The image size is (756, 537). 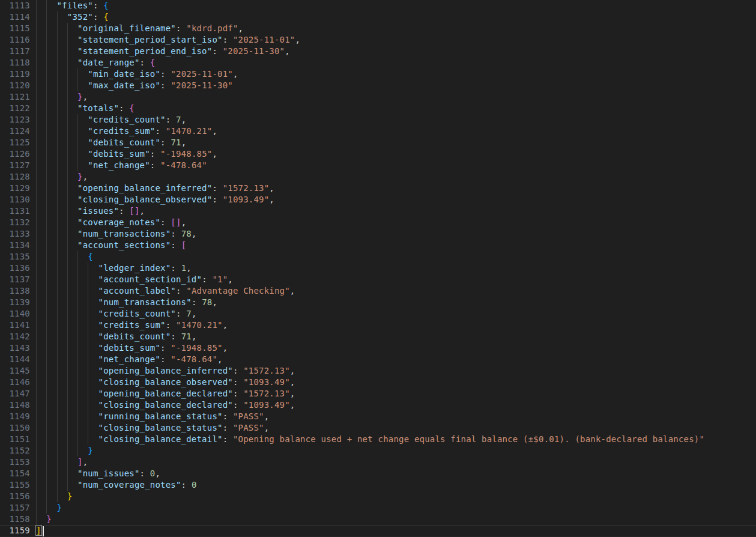 I want to click on line-number: 1148, so click(x=15, y=405).